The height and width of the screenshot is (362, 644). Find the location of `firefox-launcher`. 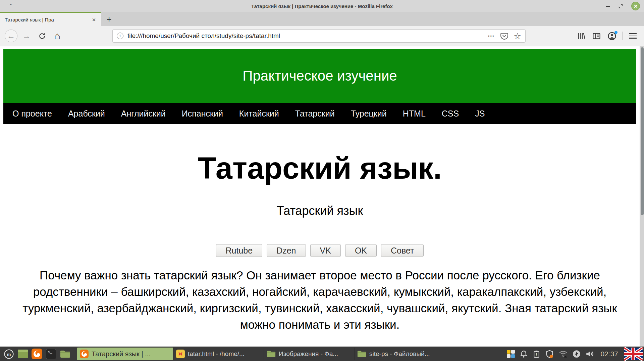

firefox-launcher is located at coordinates (37, 354).